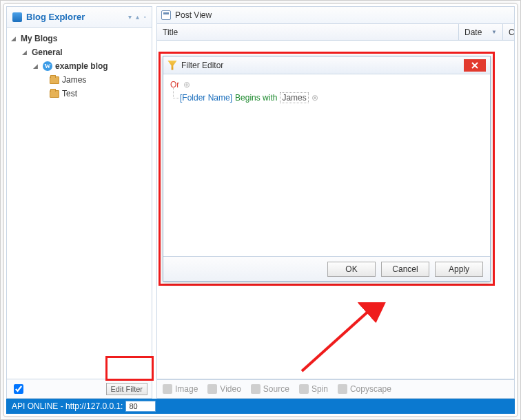 This screenshot has height=420, width=521. I want to click on add-condition-icon: ⊕, so click(187, 85).